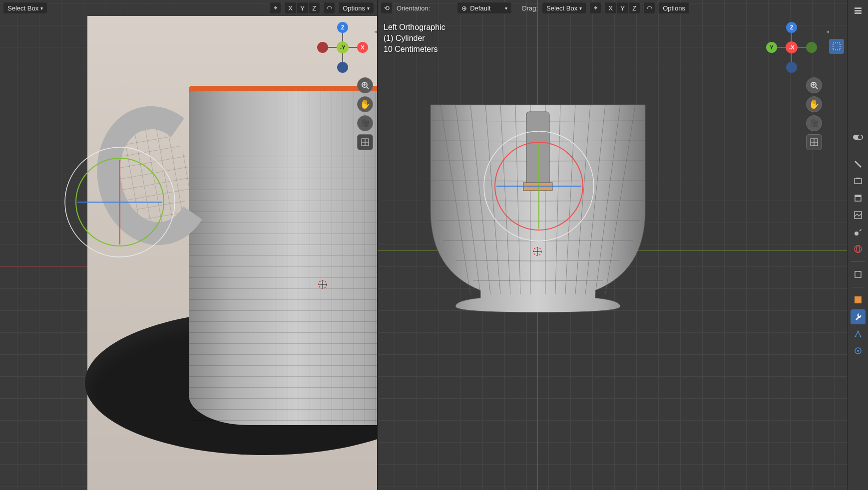 The image size is (868, 490). What do you see at coordinates (484, 8) in the screenshot?
I see `orientation-dropdown: ⊕ Default ▾` at bounding box center [484, 8].